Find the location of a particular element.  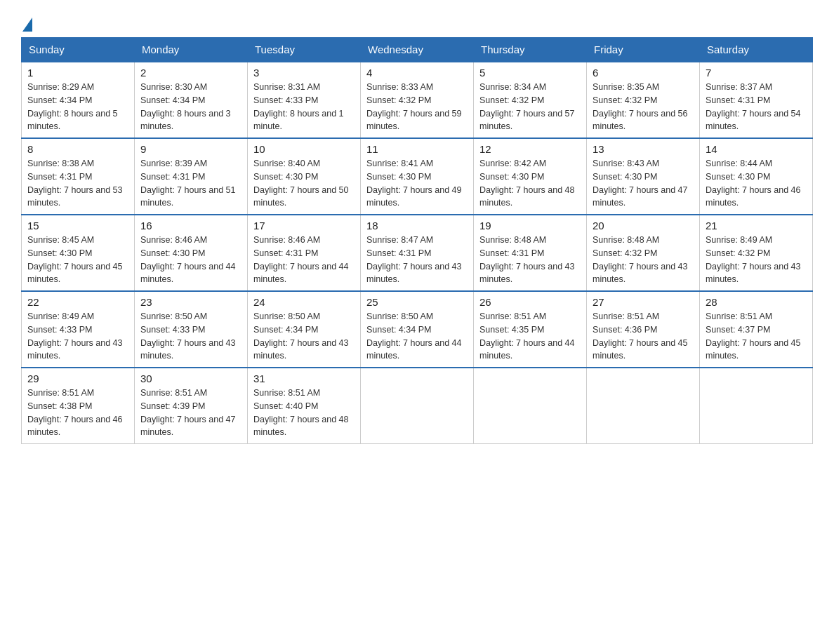

day-number: 11 is located at coordinates (417, 149).